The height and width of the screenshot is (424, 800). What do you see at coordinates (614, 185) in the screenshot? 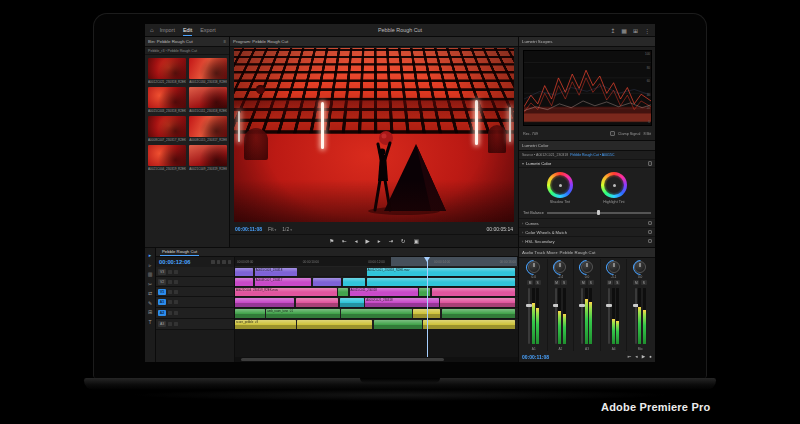
I see `highlight-tint-wheel` at bounding box center [614, 185].